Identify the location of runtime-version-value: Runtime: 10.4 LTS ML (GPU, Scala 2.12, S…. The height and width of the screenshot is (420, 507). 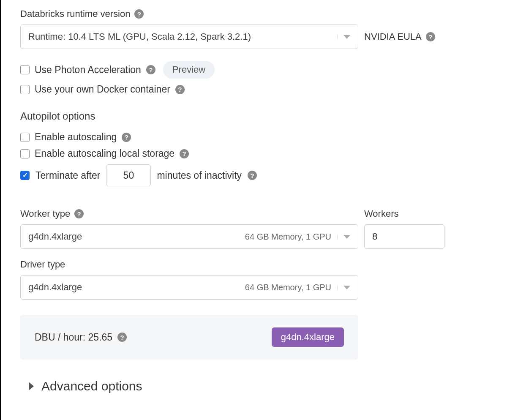
(139, 37).